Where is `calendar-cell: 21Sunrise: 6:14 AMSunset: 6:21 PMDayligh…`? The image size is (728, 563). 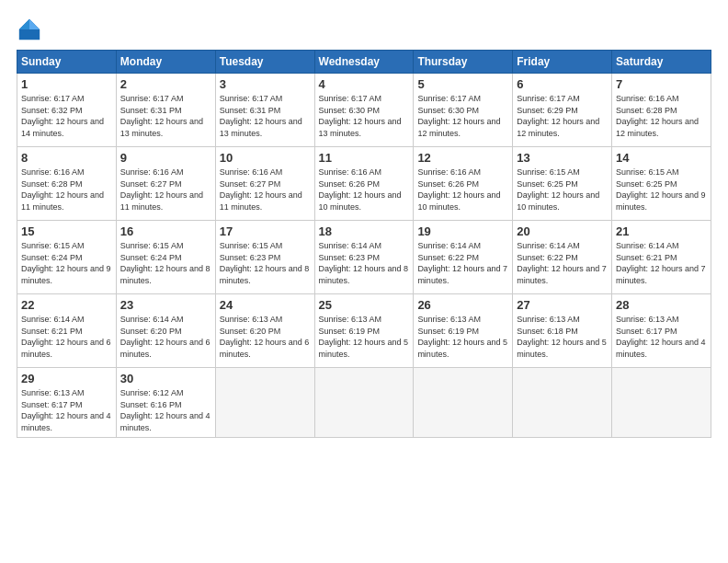 calendar-cell: 21Sunrise: 6:14 AMSunset: 6:21 PMDayligh… is located at coordinates (662, 258).